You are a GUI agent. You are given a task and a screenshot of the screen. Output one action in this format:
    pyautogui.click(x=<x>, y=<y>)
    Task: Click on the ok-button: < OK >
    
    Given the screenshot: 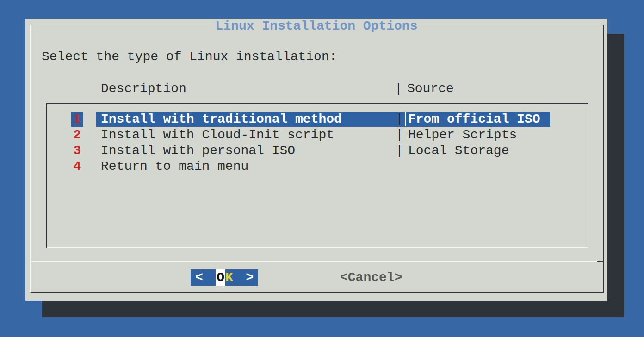 What is the action you would take?
    pyautogui.click(x=224, y=278)
    